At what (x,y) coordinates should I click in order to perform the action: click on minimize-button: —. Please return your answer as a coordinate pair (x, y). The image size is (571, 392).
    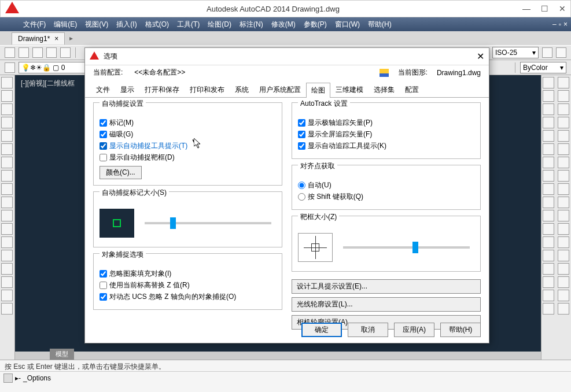
    Looking at the image, I should click on (526, 9).